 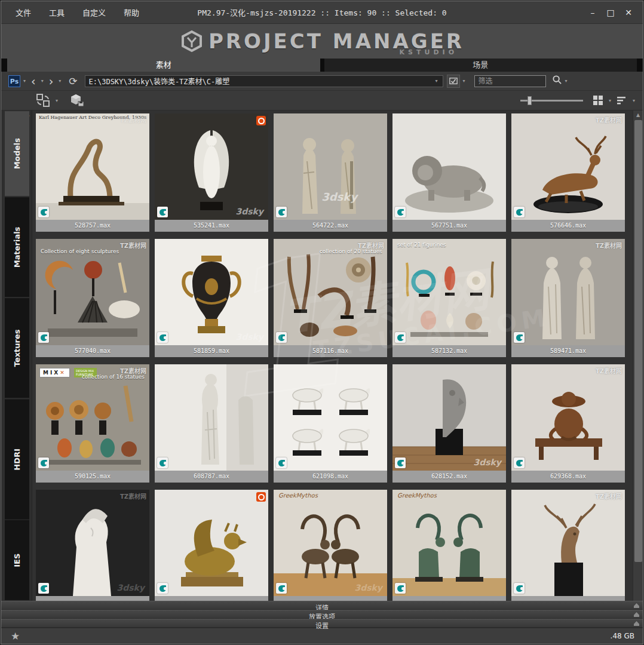 I want to click on ps-caret-icon: ▾, so click(x=24, y=81).